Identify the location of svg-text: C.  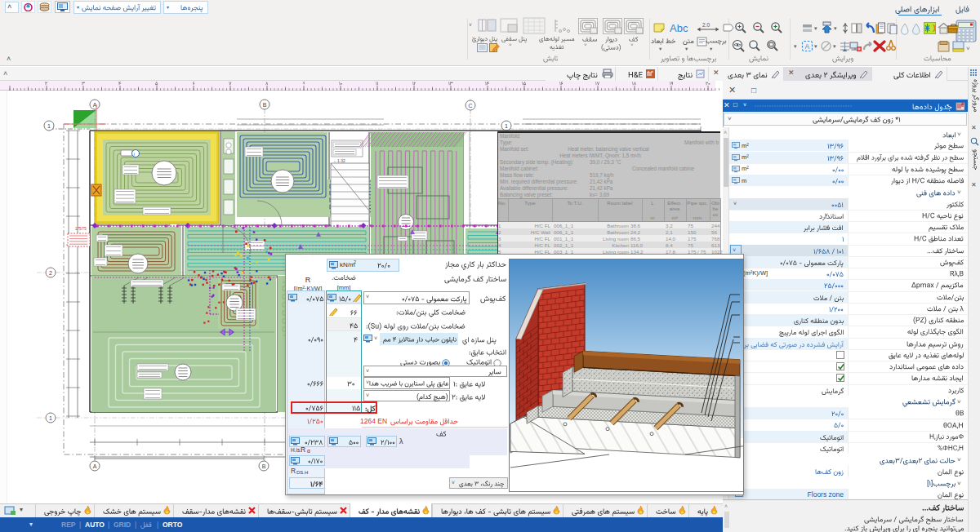
(470, 106).